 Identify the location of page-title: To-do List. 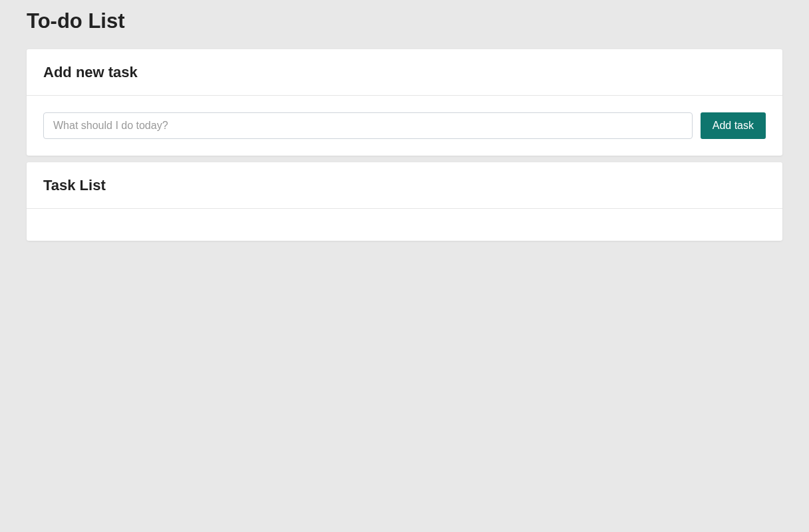
(404, 21).